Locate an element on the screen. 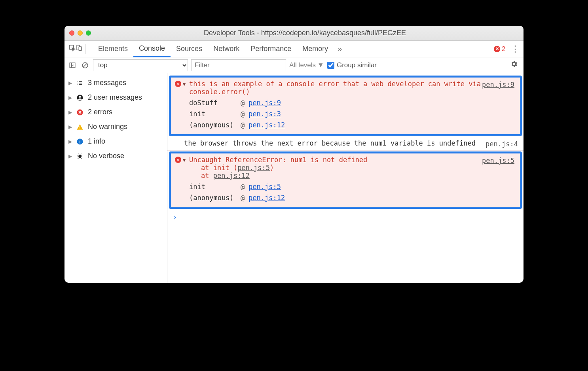 The image size is (588, 371). sidebar-item-errors: ▶ 2 errors is located at coordinates (116, 112).